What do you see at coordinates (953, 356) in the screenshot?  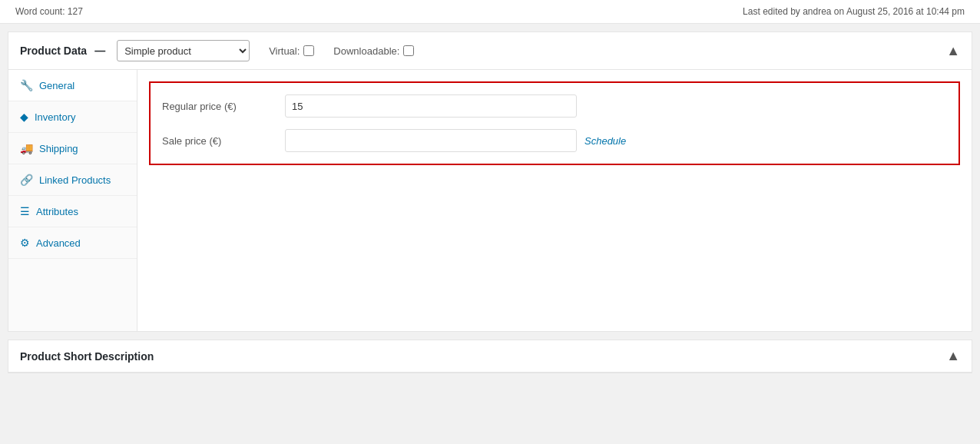 I see `short-description-toggle: ▲` at bounding box center [953, 356].